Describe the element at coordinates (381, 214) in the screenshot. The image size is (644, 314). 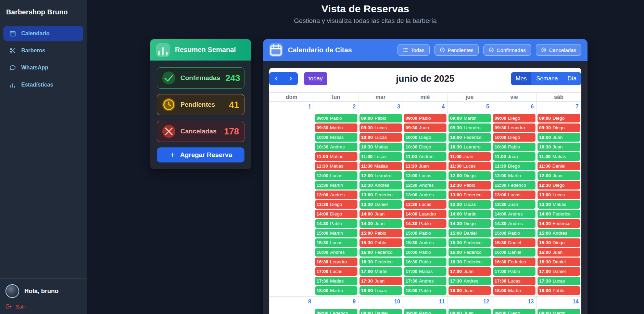
I see `event-pill: 14:00Juan` at that location.